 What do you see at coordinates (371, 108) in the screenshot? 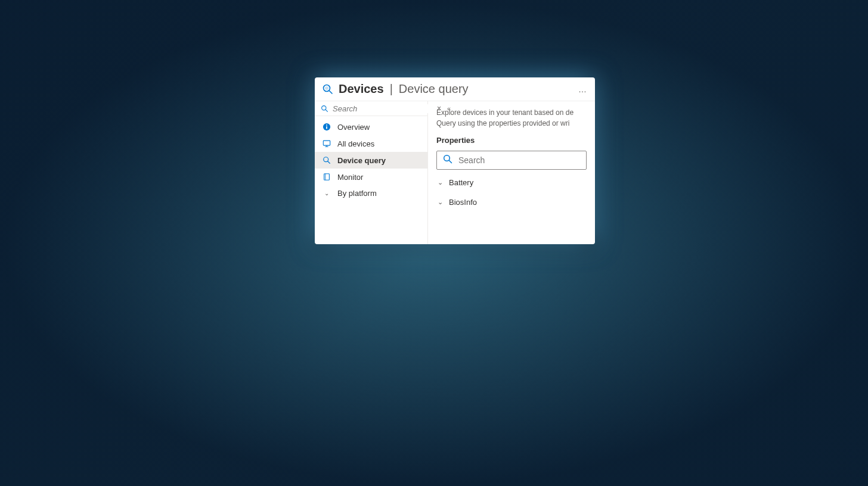
I see `sidebar-search-row: × «` at bounding box center [371, 108].